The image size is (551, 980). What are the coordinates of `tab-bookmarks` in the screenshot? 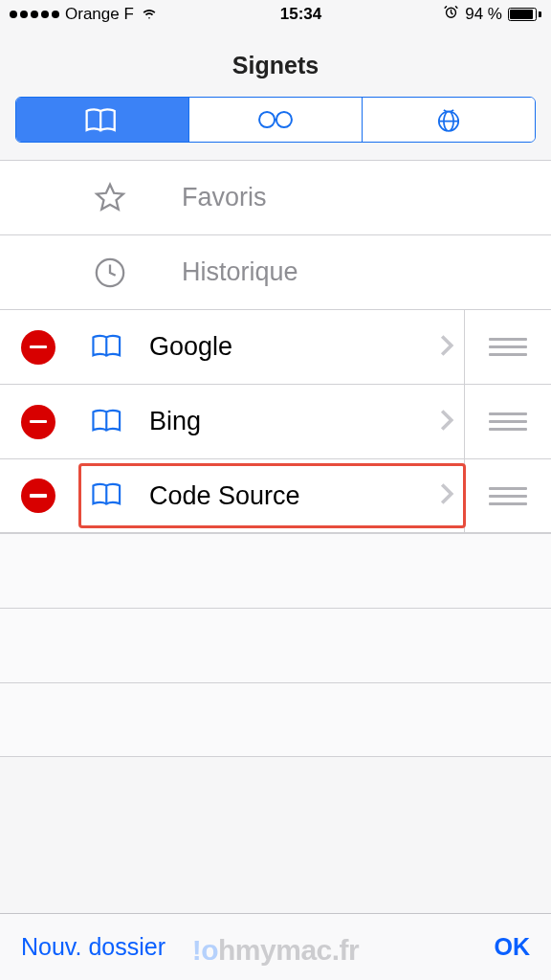 It's located at (102, 120).